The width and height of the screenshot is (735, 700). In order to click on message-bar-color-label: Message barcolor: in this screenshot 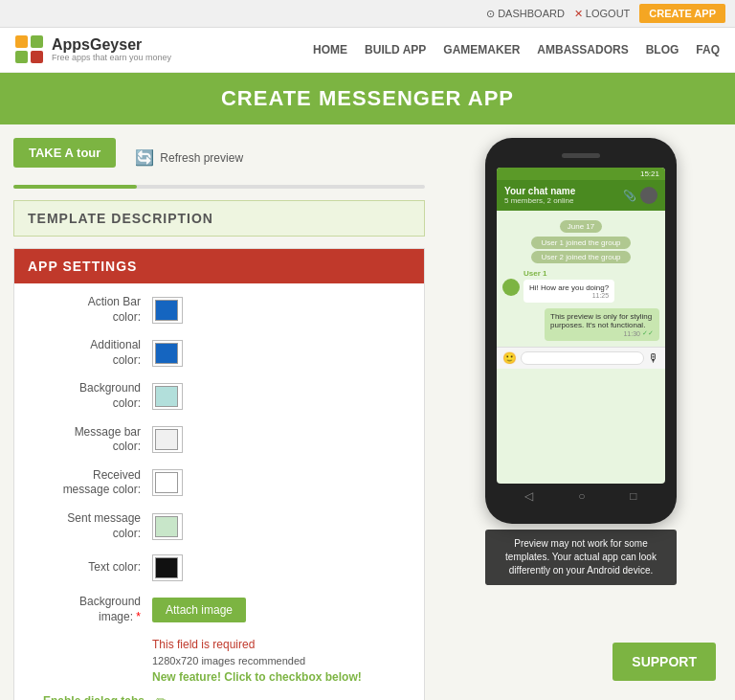, I will do `click(90, 440)`.